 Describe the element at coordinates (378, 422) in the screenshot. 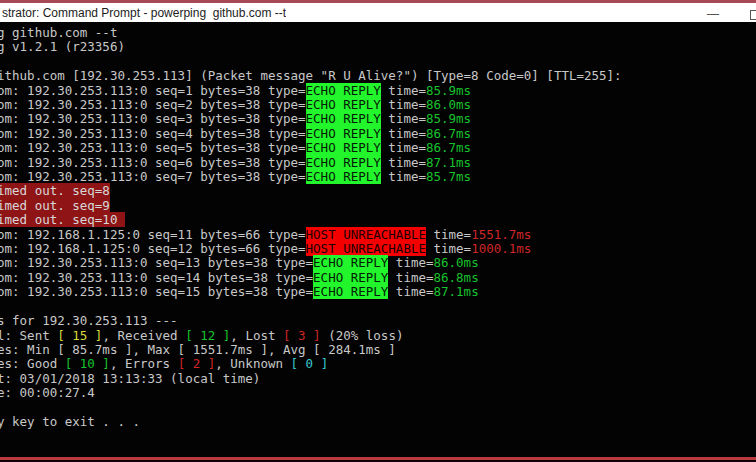

I see `console-line: y key to exit . . .` at that location.